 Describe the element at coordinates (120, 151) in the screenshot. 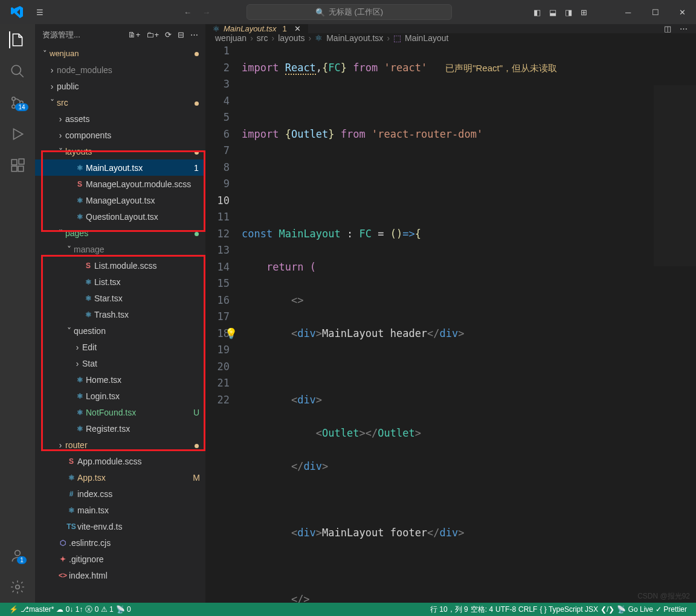

I see `tree-item: ˅layouts` at that location.